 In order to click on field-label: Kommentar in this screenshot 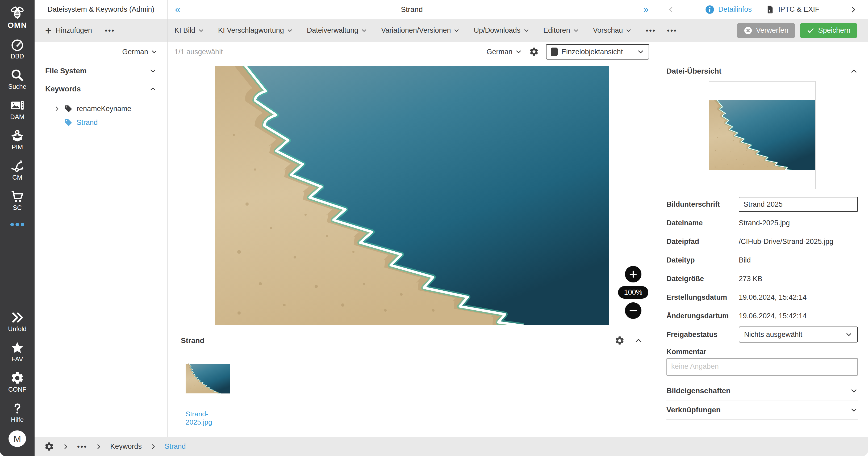, I will do `click(686, 352)`.